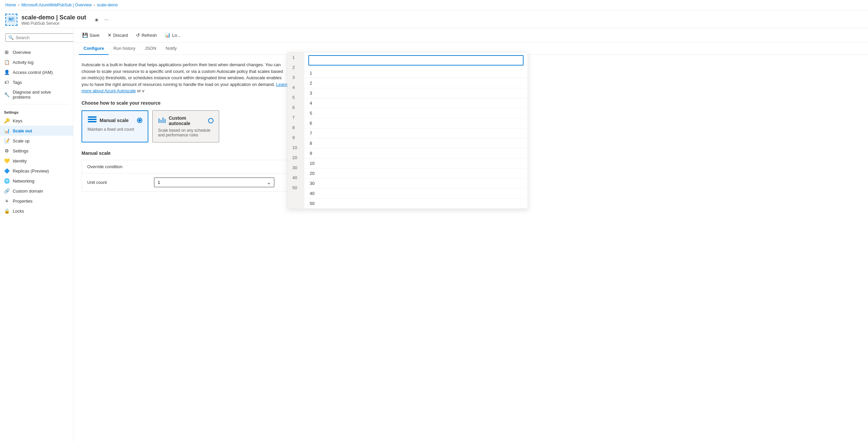  What do you see at coordinates (296, 138) in the screenshot?
I see `line-9: 9` at bounding box center [296, 138].